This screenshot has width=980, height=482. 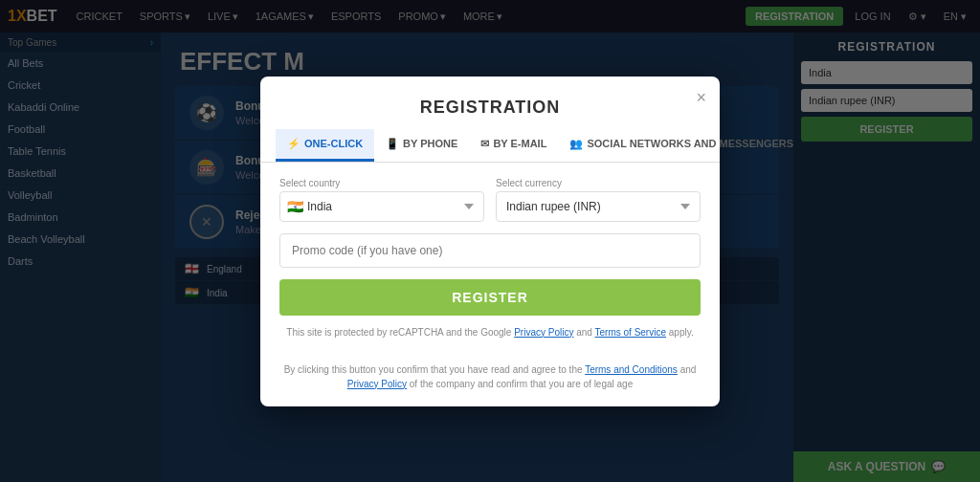 I want to click on recaptcha-notice: This site is protected by reCAPTCHA and …, so click(x=490, y=333).